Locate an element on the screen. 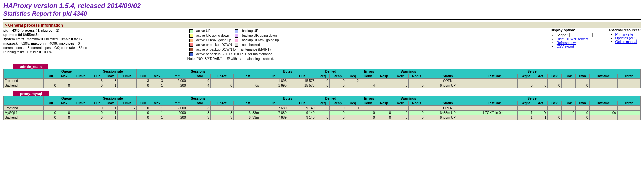 This screenshot has width=644, height=169. table-row: MySQL100-01012000336h33m7 6899 140000006… is located at coordinates (322, 113).